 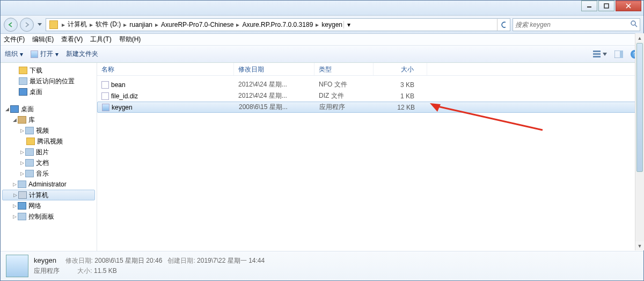 I want to click on column-name: 名称, so click(x=165, y=69).